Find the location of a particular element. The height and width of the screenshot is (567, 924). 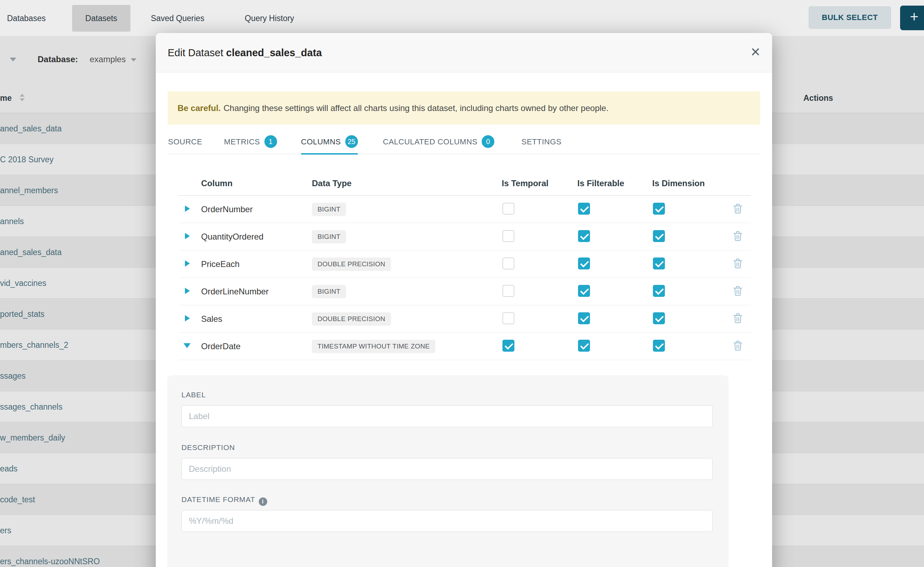

tab-source: SOURCE is located at coordinates (185, 143).